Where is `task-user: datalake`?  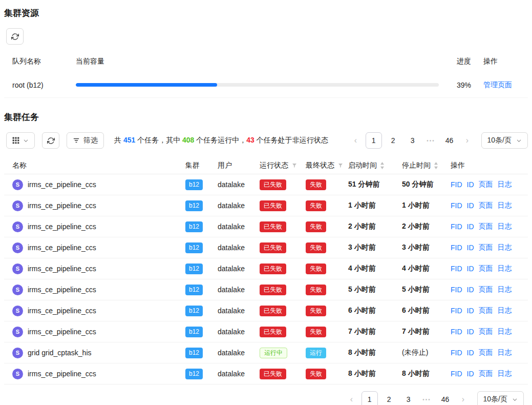
task-user: datalake is located at coordinates (239, 311).